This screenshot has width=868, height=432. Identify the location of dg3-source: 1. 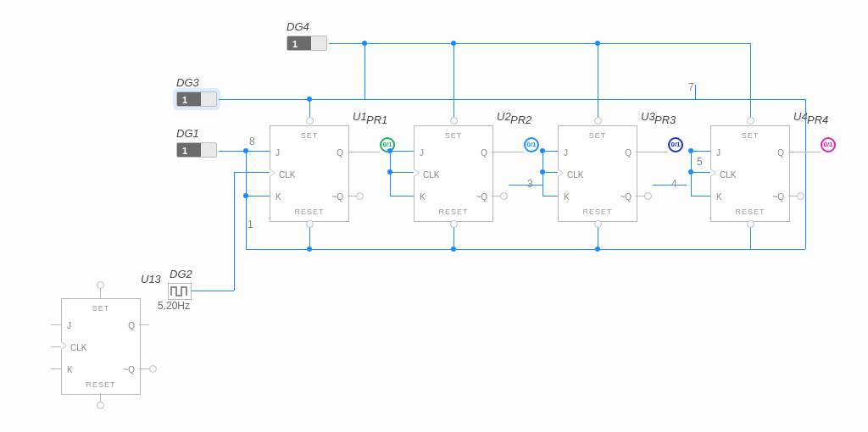
(197, 99).